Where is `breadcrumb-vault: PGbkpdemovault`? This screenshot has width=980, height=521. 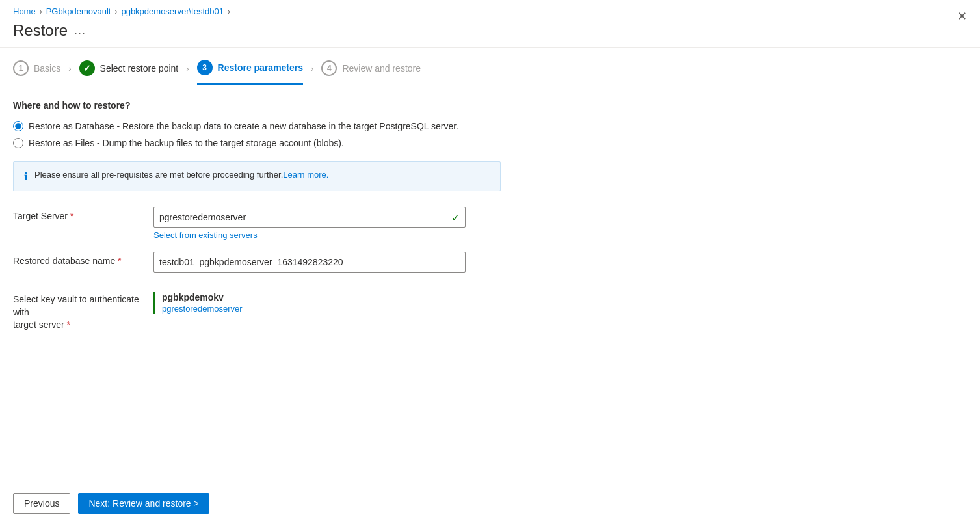
breadcrumb-vault: PGbkpdemovault is located at coordinates (79, 12).